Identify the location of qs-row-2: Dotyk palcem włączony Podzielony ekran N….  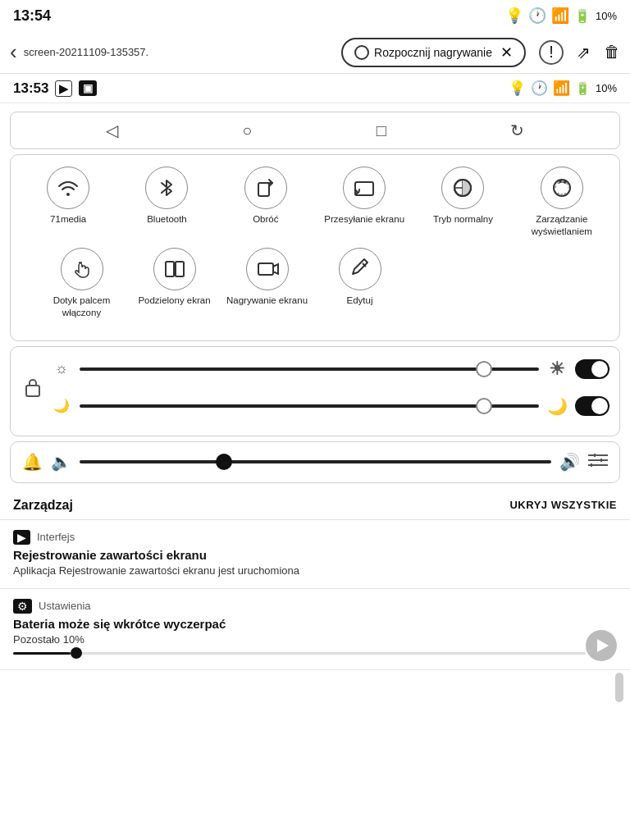
(315, 284).